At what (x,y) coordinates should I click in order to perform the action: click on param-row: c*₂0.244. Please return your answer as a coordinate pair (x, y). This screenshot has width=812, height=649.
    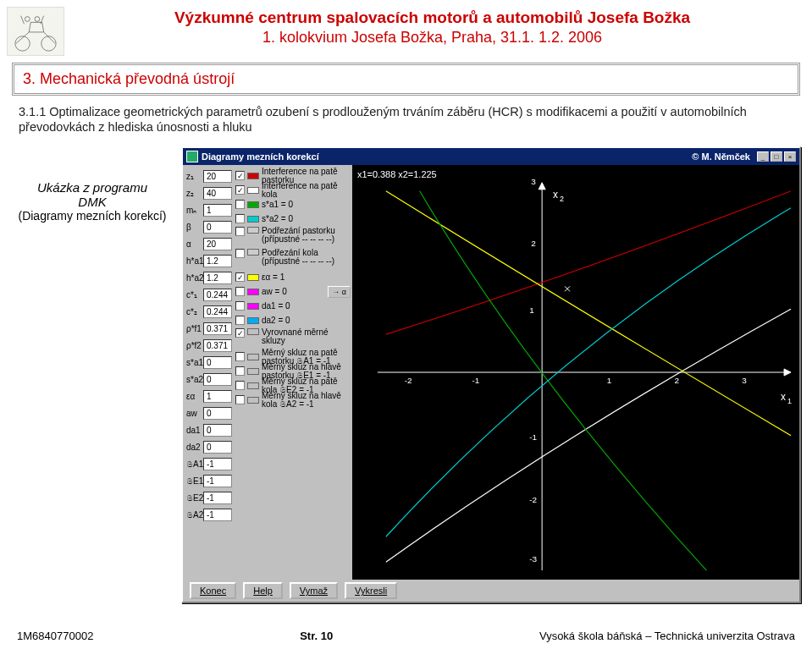
    Looking at the image, I should click on (208, 311).